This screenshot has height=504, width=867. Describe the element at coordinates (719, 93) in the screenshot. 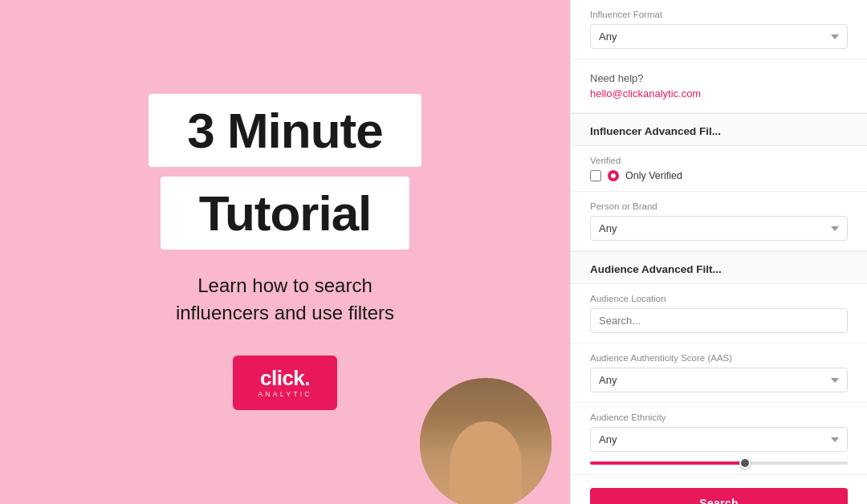

I see `help-email: hello@clickanalytic.com` at that location.